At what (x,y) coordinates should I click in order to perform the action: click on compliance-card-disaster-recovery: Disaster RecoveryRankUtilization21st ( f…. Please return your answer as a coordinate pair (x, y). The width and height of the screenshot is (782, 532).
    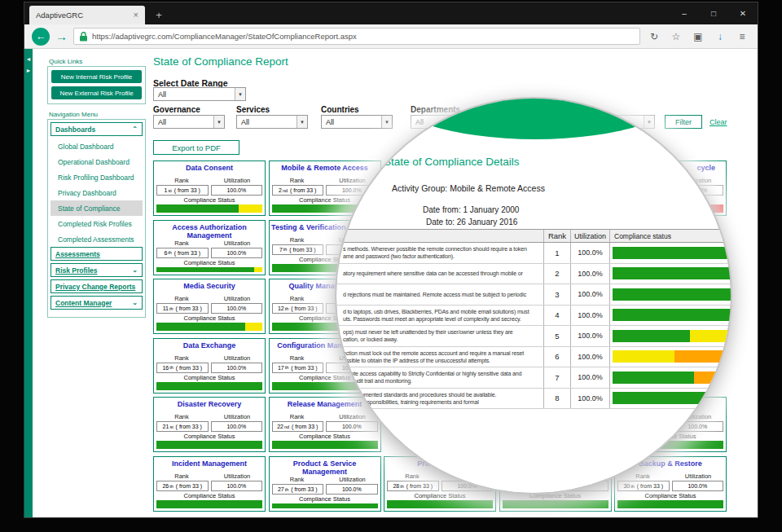
    Looking at the image, I should click on (209, 424).